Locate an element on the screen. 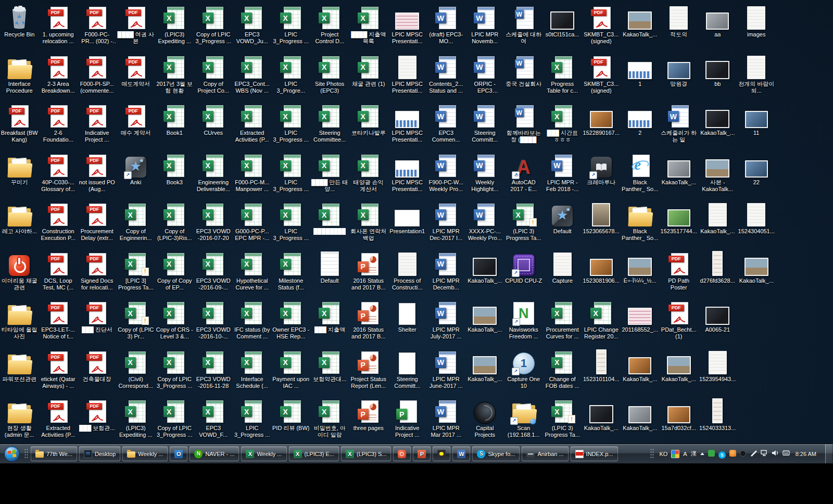 The image size is (833, 504). desktop-icon: X███ 지출액 is located at coordinates (330, 322).